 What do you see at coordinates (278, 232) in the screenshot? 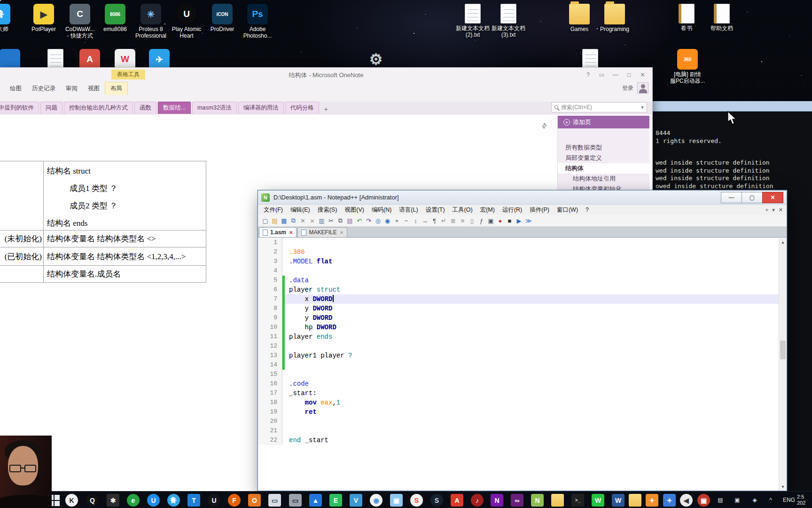
I see `editor-tab: 1.asm✕` at bounding box center [278, 232].